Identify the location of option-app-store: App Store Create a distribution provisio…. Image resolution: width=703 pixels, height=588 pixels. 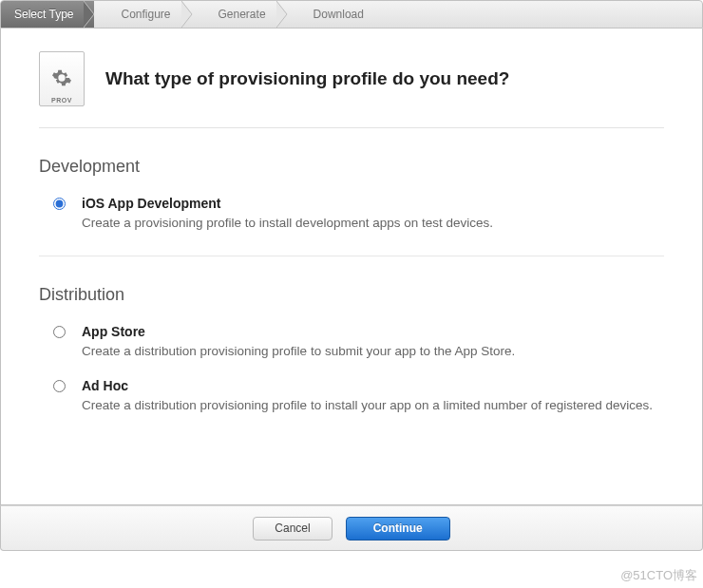
(352, 350).